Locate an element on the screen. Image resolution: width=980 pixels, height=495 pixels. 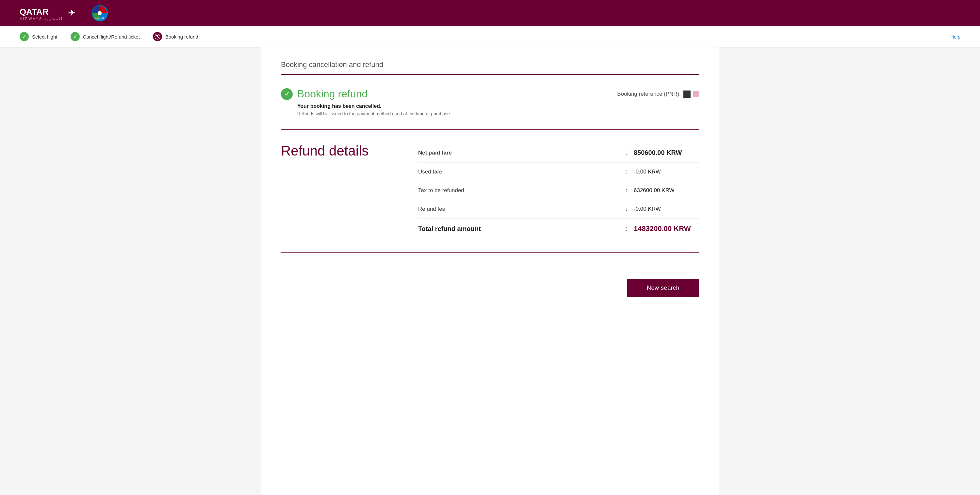
breadcrumb-steps: ✓ Select flight ✓ Cancel flight/Refund t… is located at coordinates (109, 37).